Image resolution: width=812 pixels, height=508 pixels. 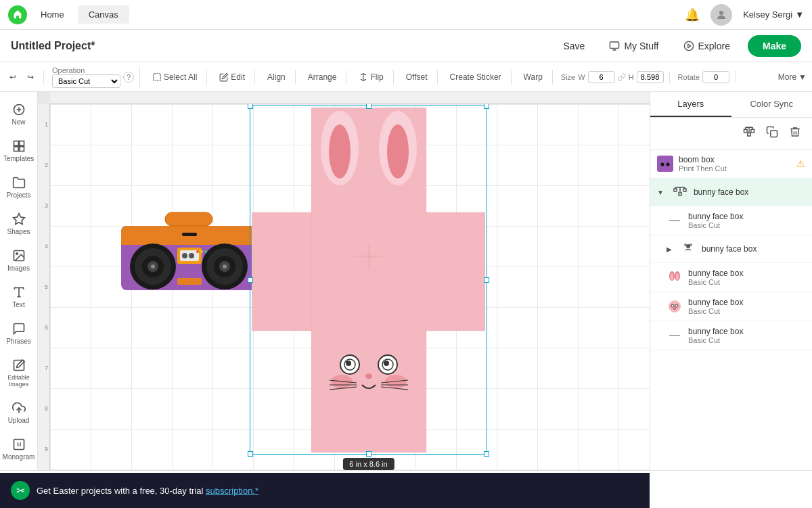 What do you see at coordinates (660, 192) in the screenshot?
I see `chevron-down-icon: ▼` at bounding box center [660, 192].